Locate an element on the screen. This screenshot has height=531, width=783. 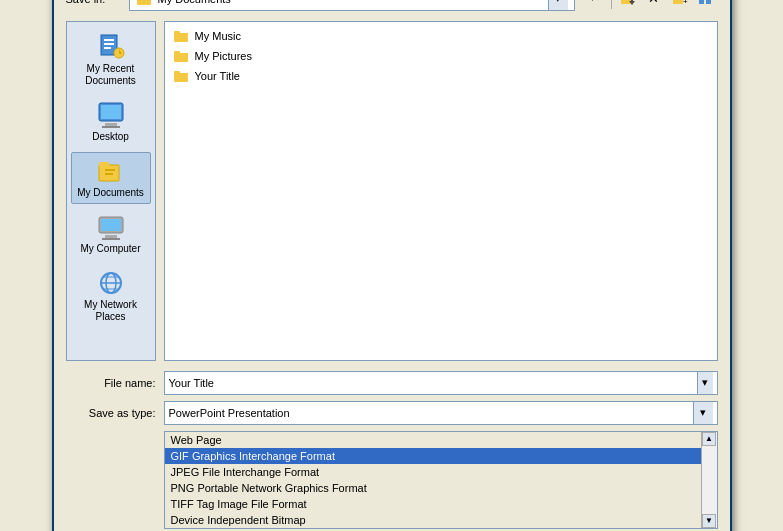
scroll-down-button: ▼ is located at coordinates (709, 521).